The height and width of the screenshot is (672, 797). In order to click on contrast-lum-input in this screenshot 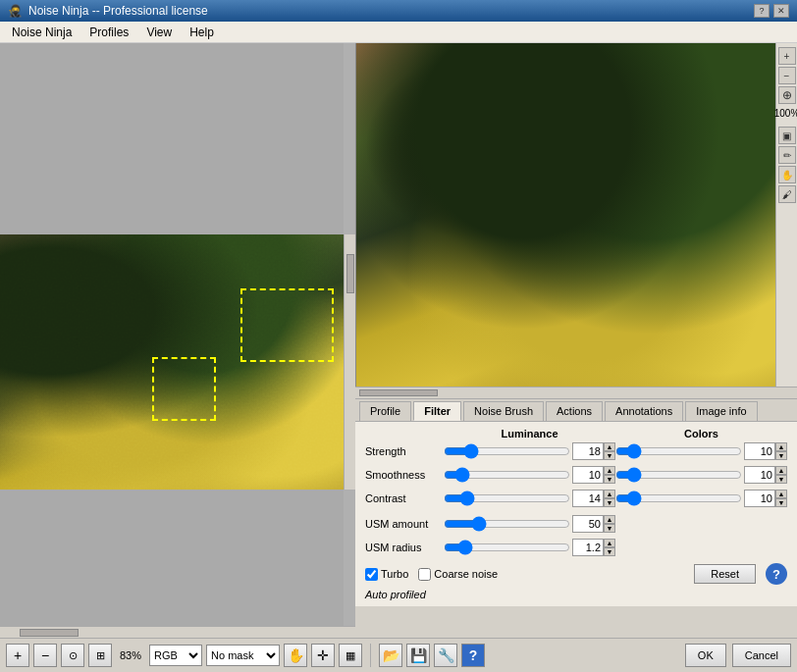, I will do `click(588, 498)`.